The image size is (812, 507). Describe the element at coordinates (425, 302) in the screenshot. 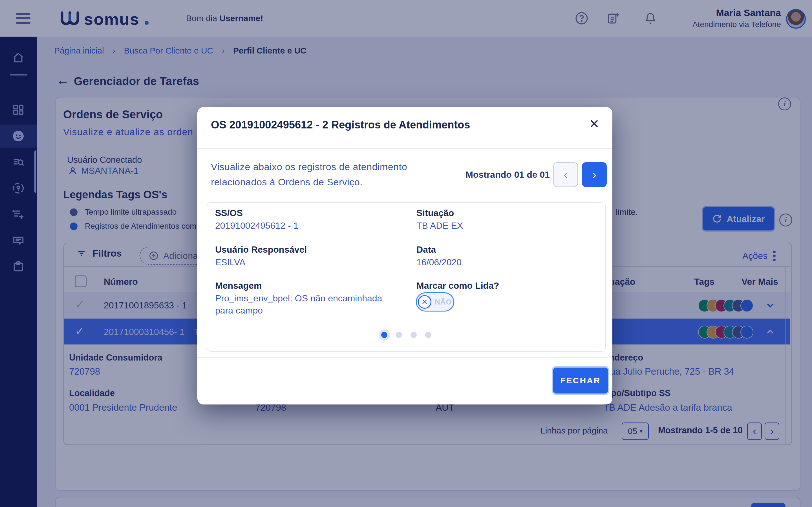

I see `x-circle-icon: ✕` at that location.